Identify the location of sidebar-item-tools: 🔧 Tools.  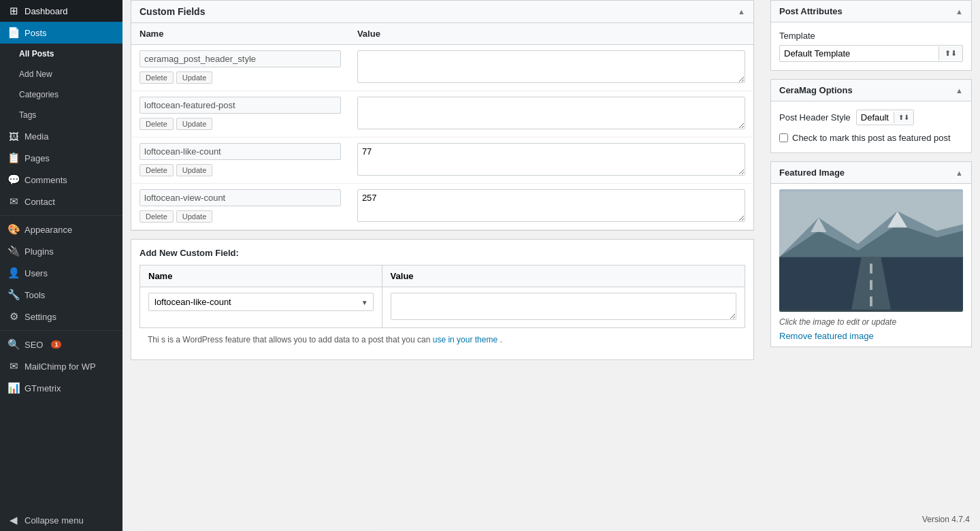
(61, 295).